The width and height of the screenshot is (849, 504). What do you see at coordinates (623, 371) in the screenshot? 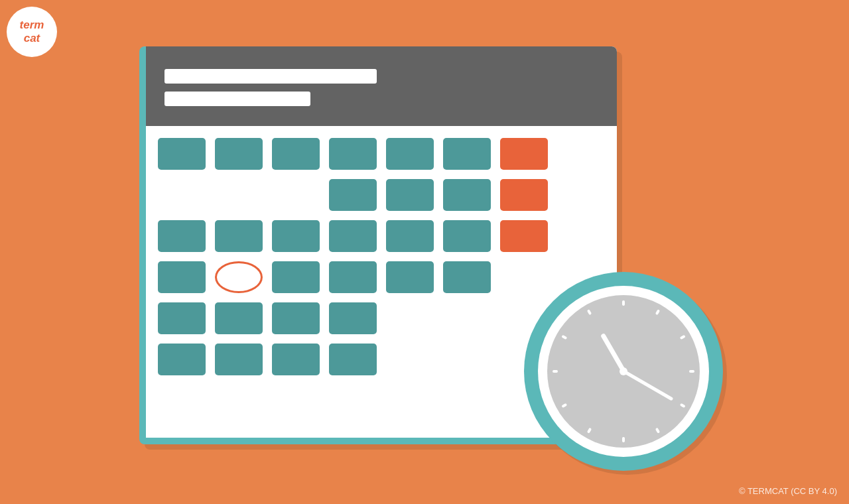
I see `clock-center-dot` at bounding box center [623, 371].